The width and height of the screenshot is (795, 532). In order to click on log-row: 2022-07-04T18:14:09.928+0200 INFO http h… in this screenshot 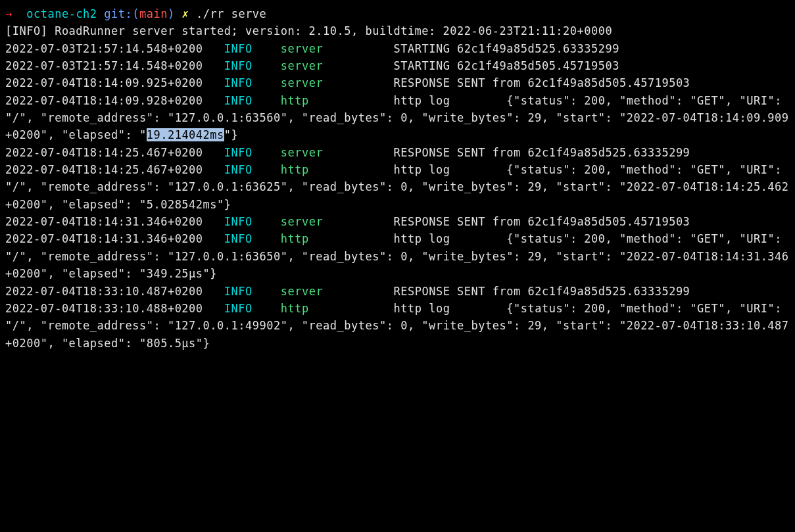, I will do `click(397, 118)`.